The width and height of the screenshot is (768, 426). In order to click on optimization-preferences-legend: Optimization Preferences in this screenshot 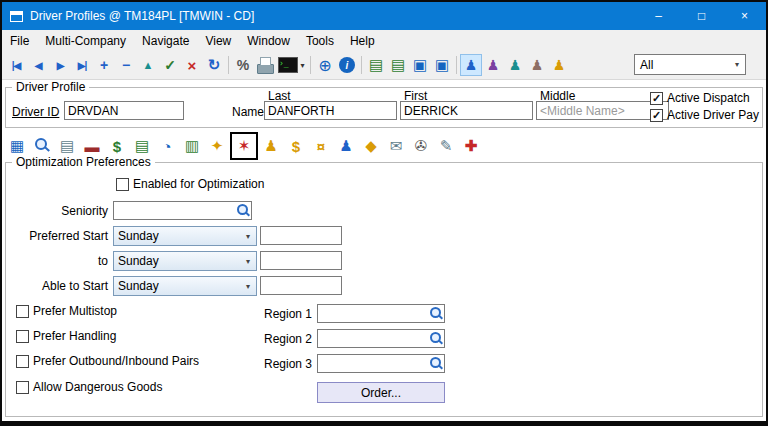, I will do `click(84, 162)`.